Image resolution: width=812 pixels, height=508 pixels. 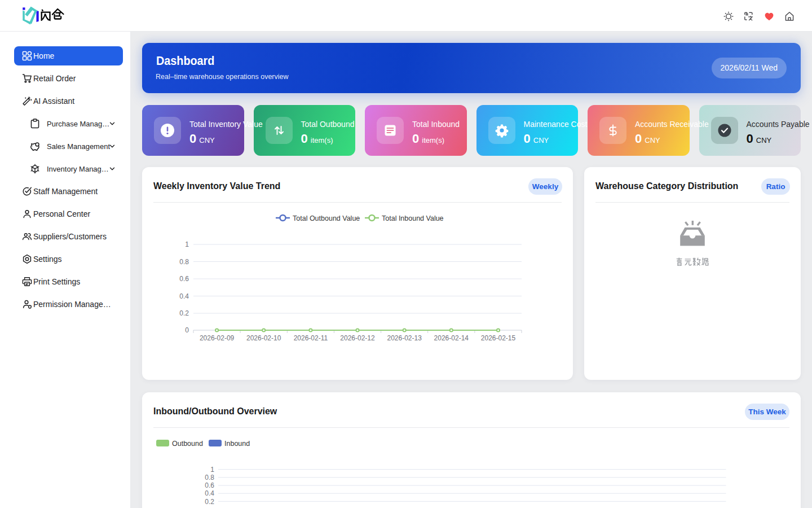 I want to click on svg-text: 0, so click(x=187, y=330).